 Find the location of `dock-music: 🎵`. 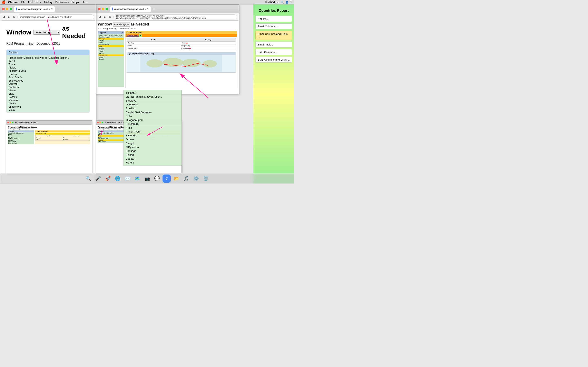

dock-music: 🎵 is located at coordinates (186, 179).